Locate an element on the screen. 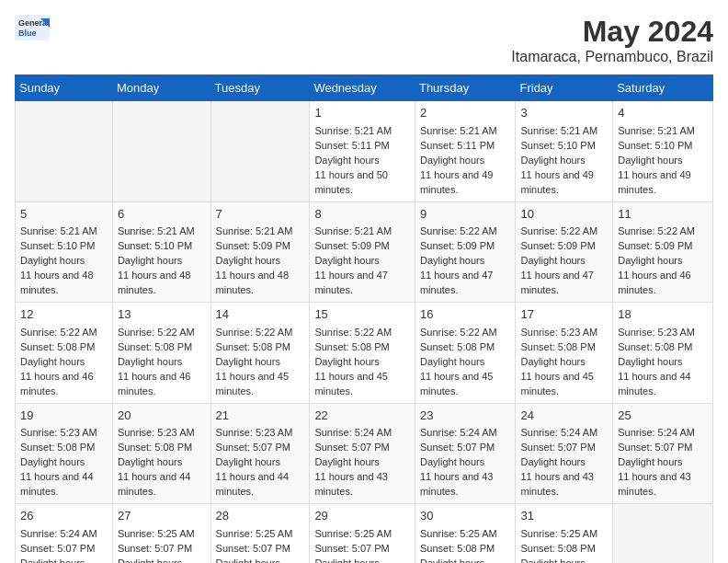 This screenshot has width=728, height=563. weekday-header-wednesday: Wednesday is located at coordinates (362, 88).